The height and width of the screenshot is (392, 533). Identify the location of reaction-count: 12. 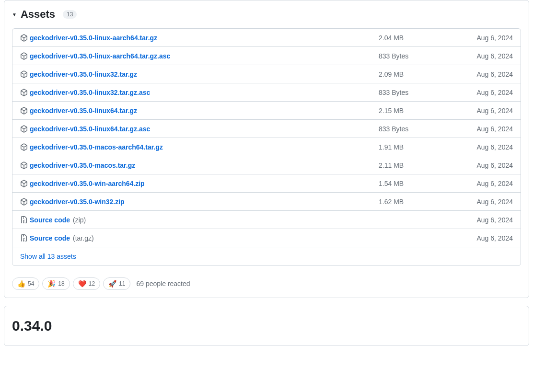
(92, 284).